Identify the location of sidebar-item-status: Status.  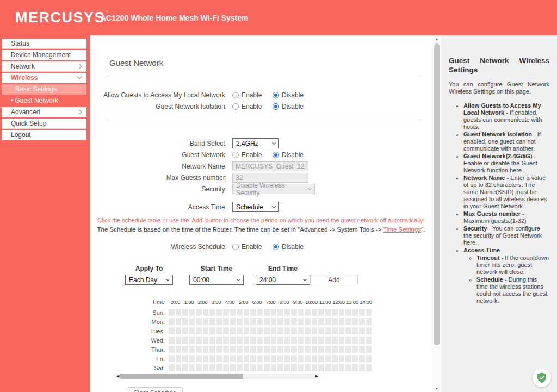
(44, 43).